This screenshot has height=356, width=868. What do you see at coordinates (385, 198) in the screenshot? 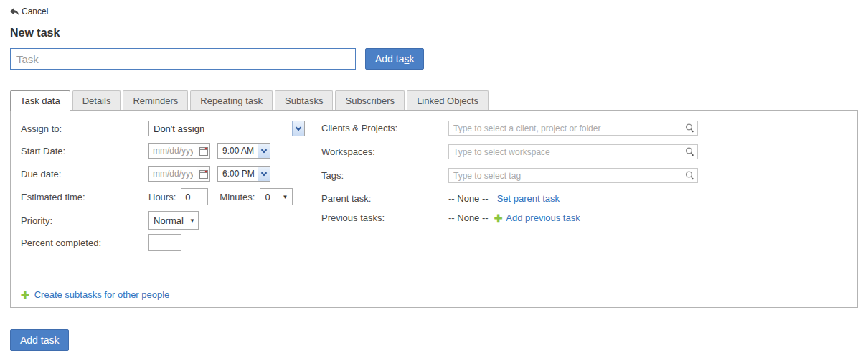
I see `parent-task-label: Parent task:` at bounding box center [385, 198].